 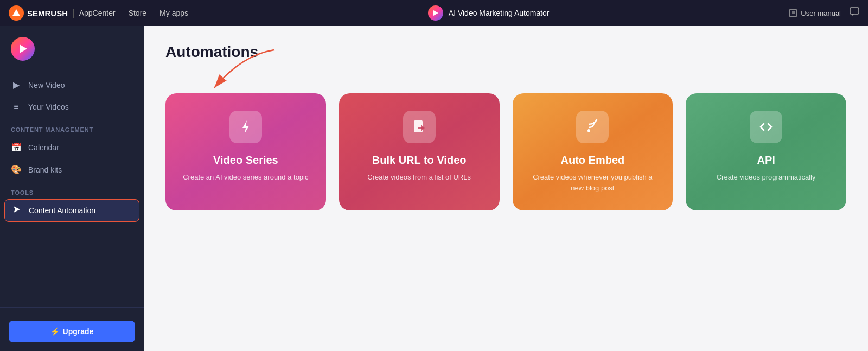 I want to click on sidebar-upgrade-area: ⚡ Upgrade, so click(x=72, y=331).